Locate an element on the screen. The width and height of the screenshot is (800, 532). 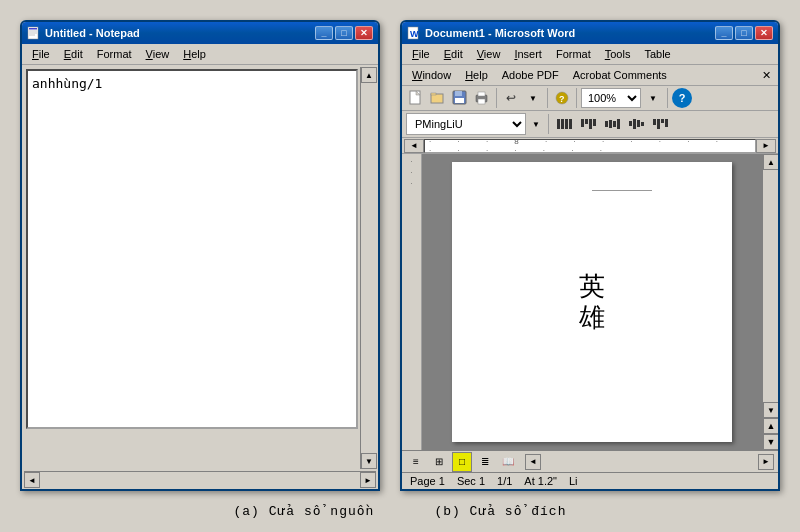
font-dropdown-button: ▼ is located at coordinates (536, 124).